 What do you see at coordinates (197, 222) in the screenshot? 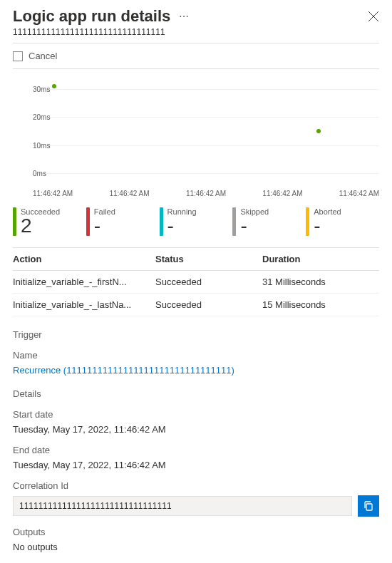
I see `status-tile: Running-` at bounding box center [197, 222].